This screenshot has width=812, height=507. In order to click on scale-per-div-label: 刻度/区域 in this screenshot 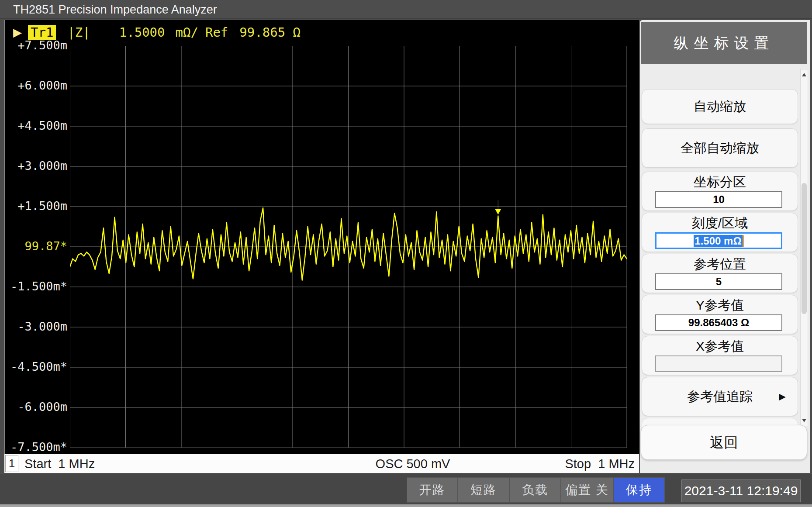, I will do `click(720, 224)`.